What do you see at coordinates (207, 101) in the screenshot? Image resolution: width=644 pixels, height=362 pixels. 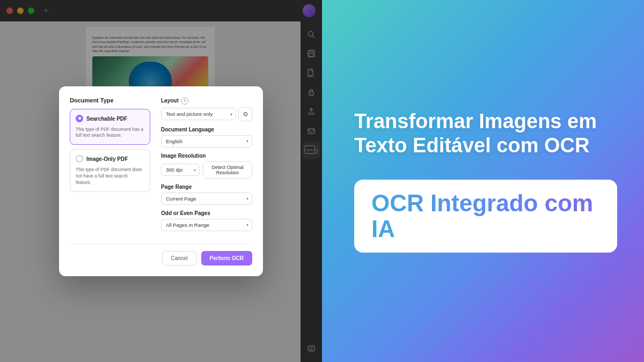 I see `layout-label: Layout ?` at bounding box center [207, 101].